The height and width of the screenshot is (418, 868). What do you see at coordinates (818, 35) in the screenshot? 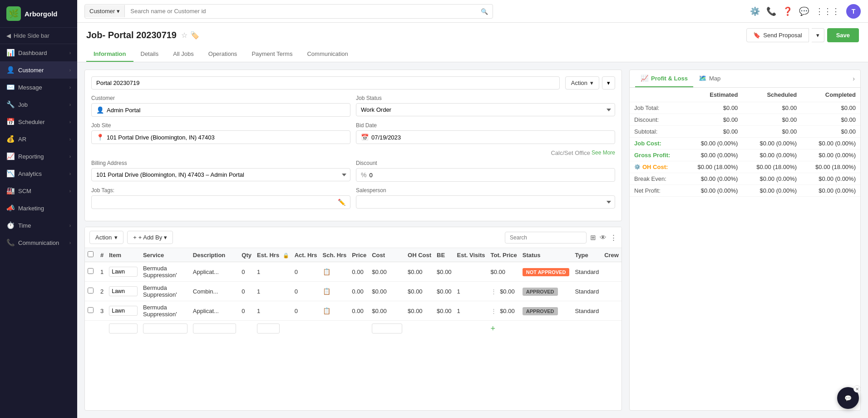
I see `send-proposal-dropdown: ▾` at bounding box center [818, 35].